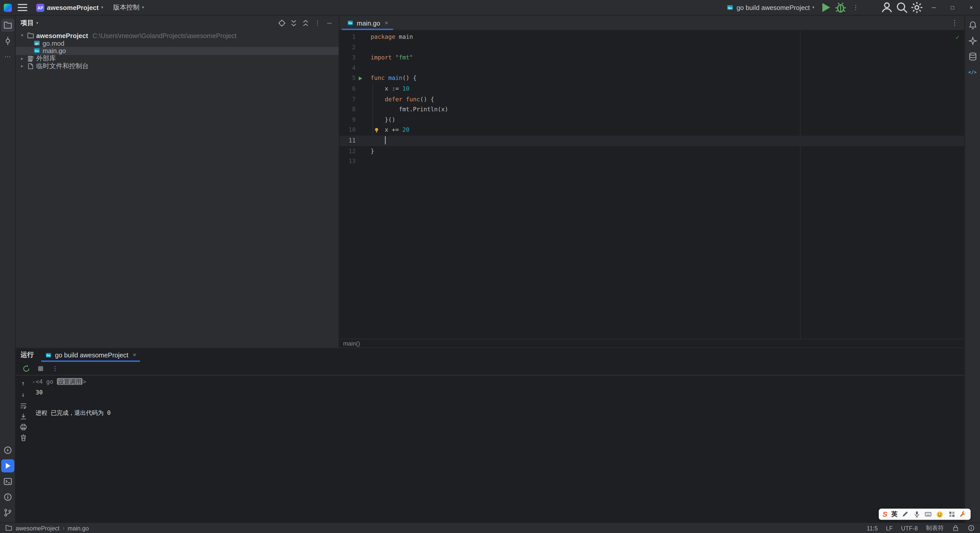  Describe the element at coordinates (8, 466) in the screenshot. I see `run-icon` at that location.